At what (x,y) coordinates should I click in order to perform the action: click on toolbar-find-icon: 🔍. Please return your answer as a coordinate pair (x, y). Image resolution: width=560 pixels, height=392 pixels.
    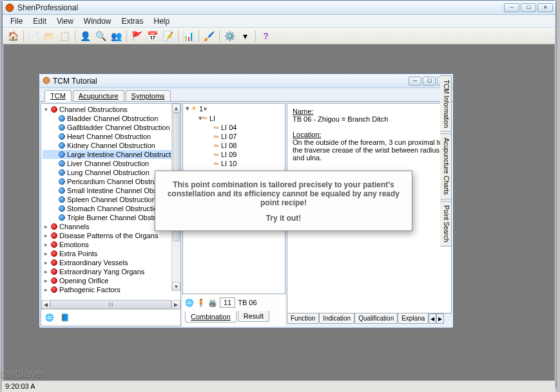
    Looking at the image, I should click on (101, 36).